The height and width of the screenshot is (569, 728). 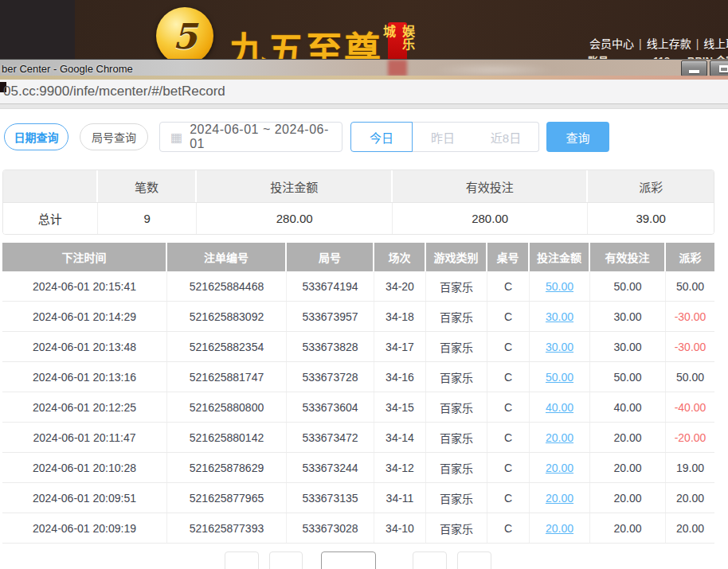 What do you see at coordinates (578, 137) in the screenshot?
I see `search-button: 查询` at bounding box center [578, 137].